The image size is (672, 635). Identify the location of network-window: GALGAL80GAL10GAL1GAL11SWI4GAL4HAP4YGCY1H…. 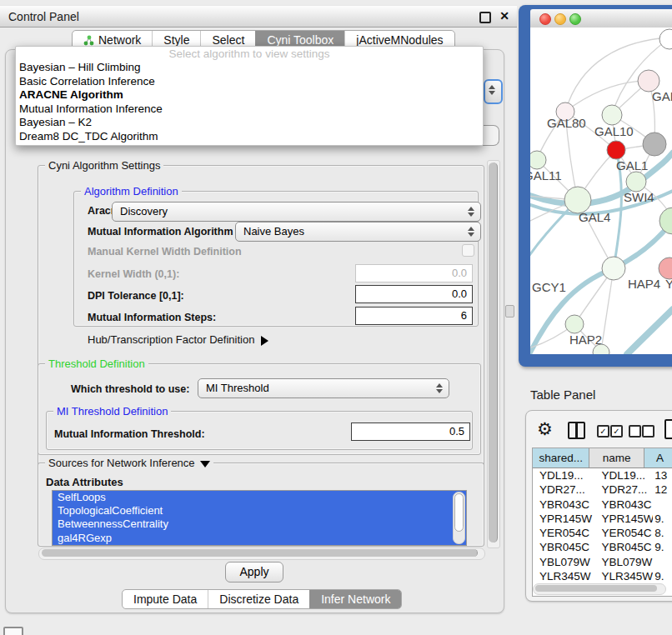
(595, 186).